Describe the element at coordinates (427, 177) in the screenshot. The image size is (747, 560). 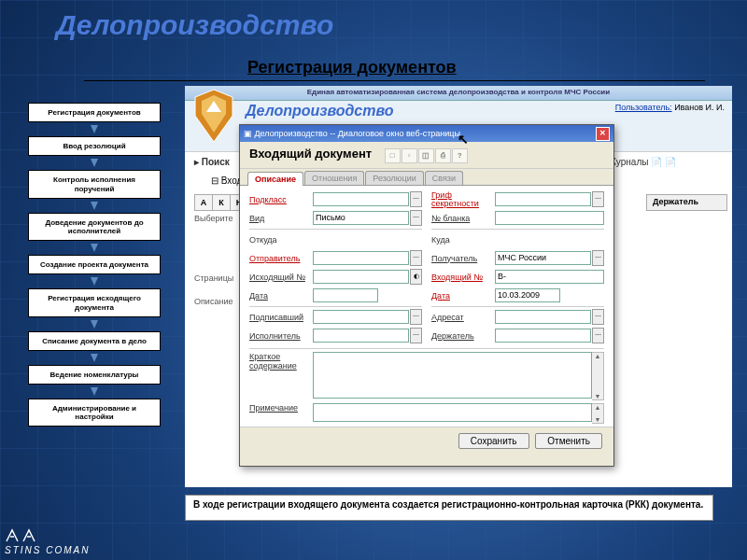
I see `tabs: Описание Отношения Резолюции Связи` at that location.